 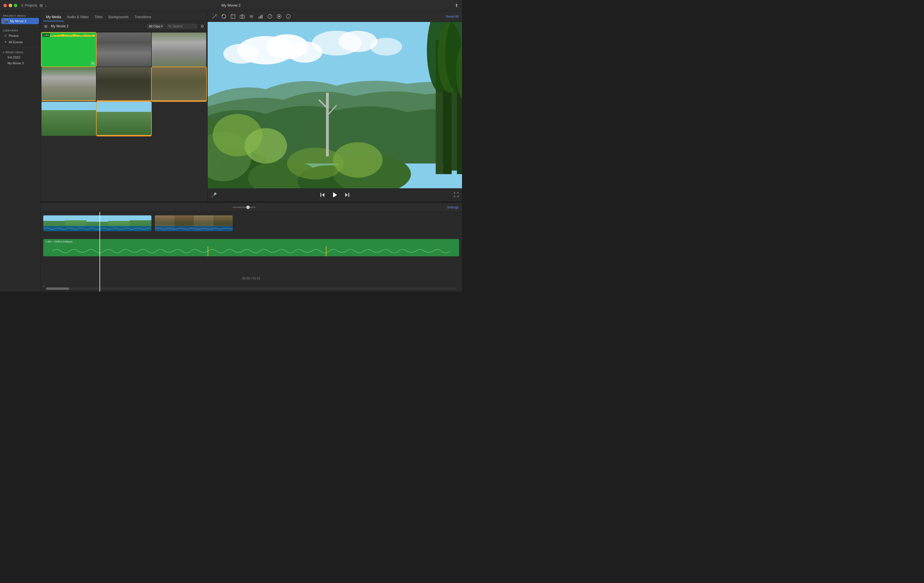 What do you see at coordinates (5, 42) in the screenshot?
I see `events-icon: ✦` at bounding box center [5, 42].